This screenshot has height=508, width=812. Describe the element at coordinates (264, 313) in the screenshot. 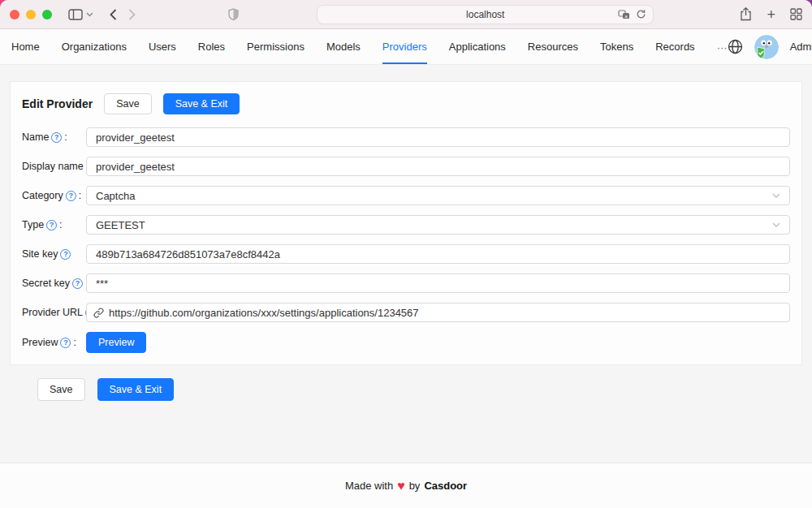

I see `provider-url-value: https://github.com/organizations/xxx/set…` at that location.